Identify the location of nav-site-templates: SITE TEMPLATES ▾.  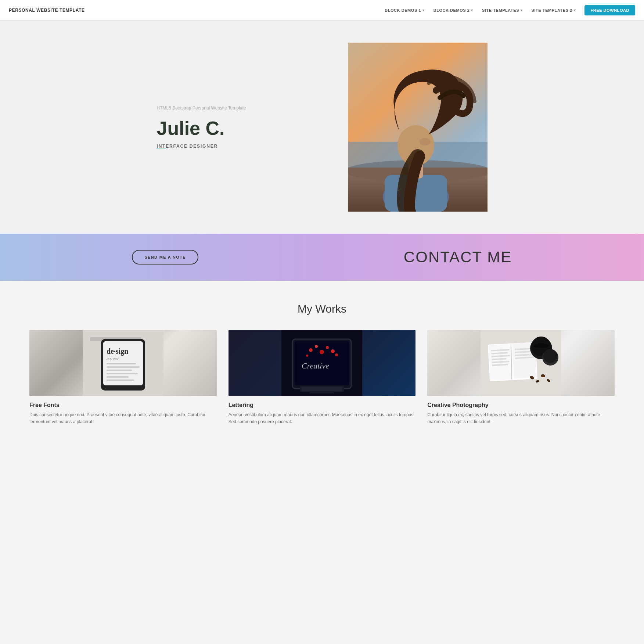
(503, 10).